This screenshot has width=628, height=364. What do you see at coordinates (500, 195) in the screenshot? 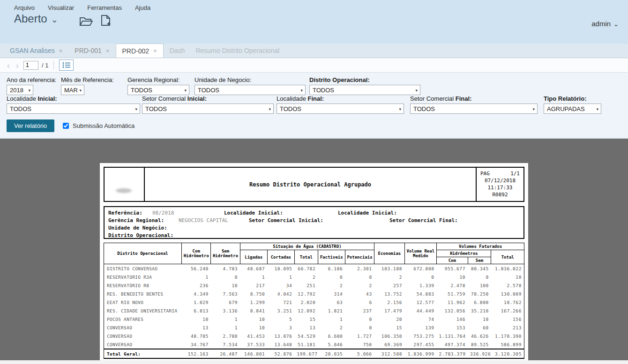
I see `report-code: R0892` at bounding box center [500, 195].